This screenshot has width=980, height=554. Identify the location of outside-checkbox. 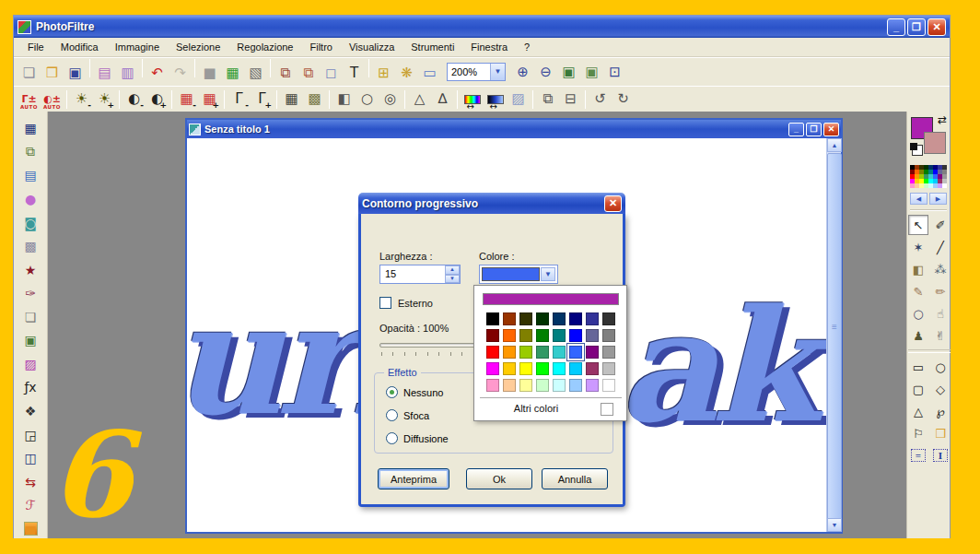
(385, 302).